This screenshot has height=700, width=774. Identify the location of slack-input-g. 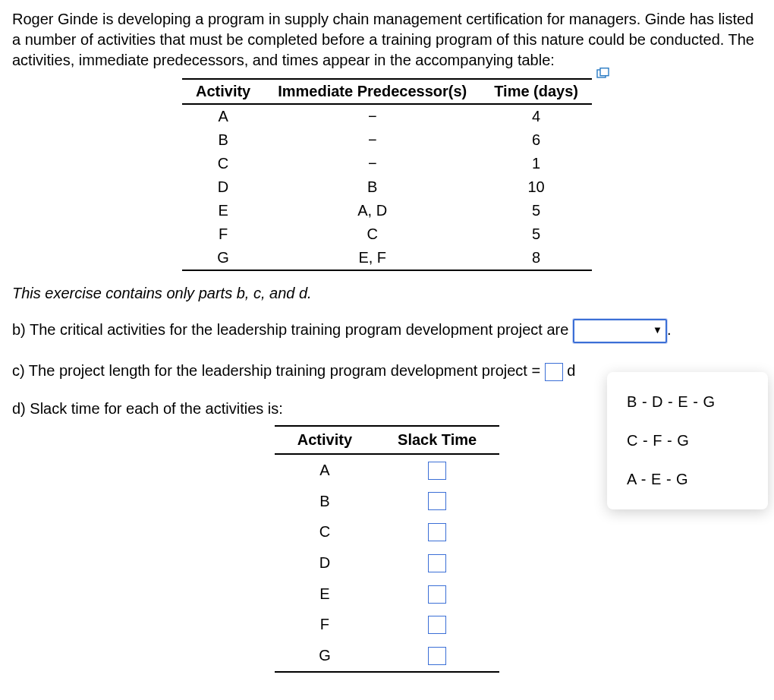
(437, 656).